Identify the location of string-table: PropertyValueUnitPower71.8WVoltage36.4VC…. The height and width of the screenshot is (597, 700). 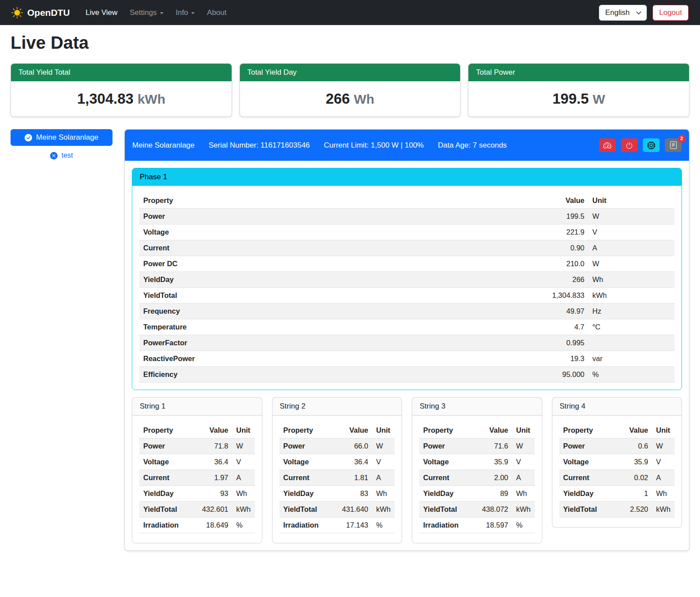
(197, 478).